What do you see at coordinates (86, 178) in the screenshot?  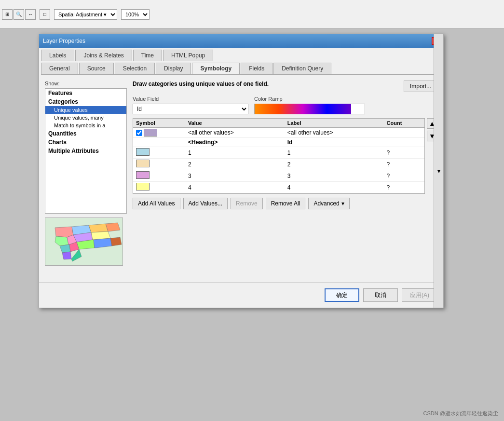 I see `left-panel: Show: Features Categories Unique values …` at bounding box center [86, 178].